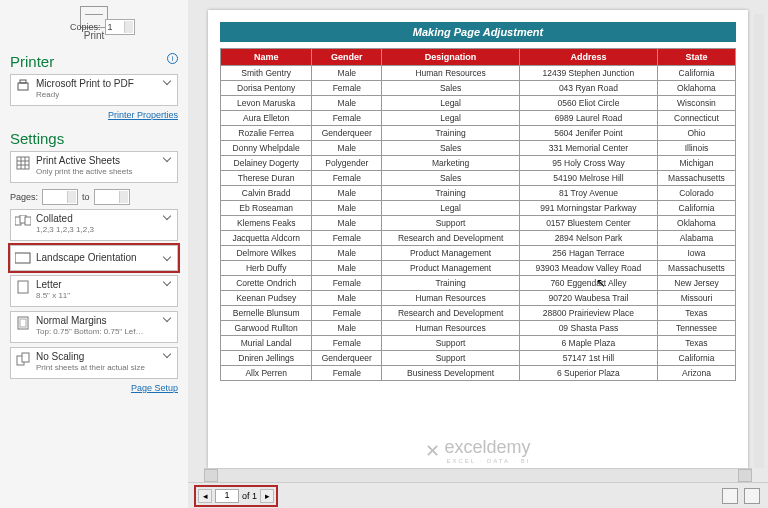 The height and width of the screenshot is (508, 768). I want to click on table-row: Donny WhelpdaleMaleSales331 Memorial Cen…, so click(478, 148).